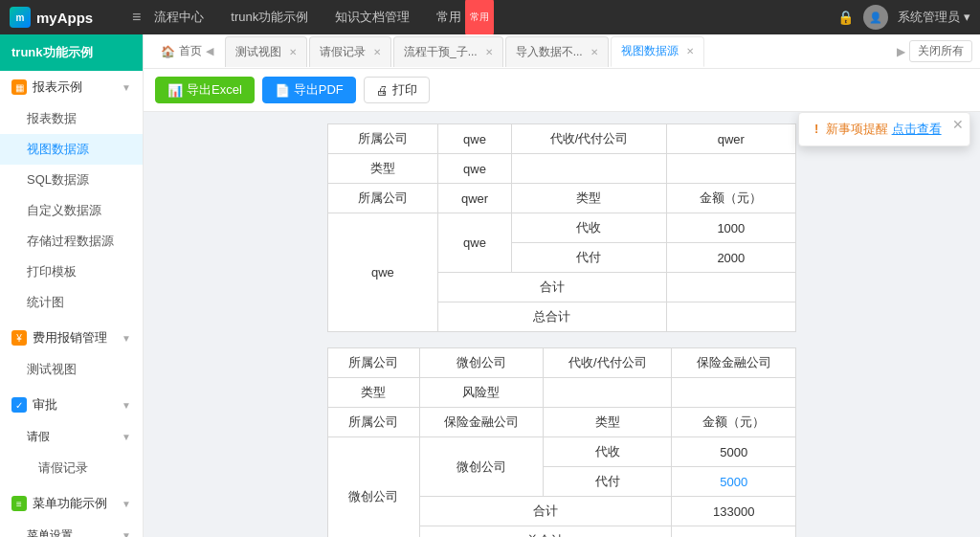 Image resolution: width=980 pixels, height=537 pixels. Describe the element at coordinates (396, 90) in the screenshot. I see `print-button: 🖨 打印` at that location.